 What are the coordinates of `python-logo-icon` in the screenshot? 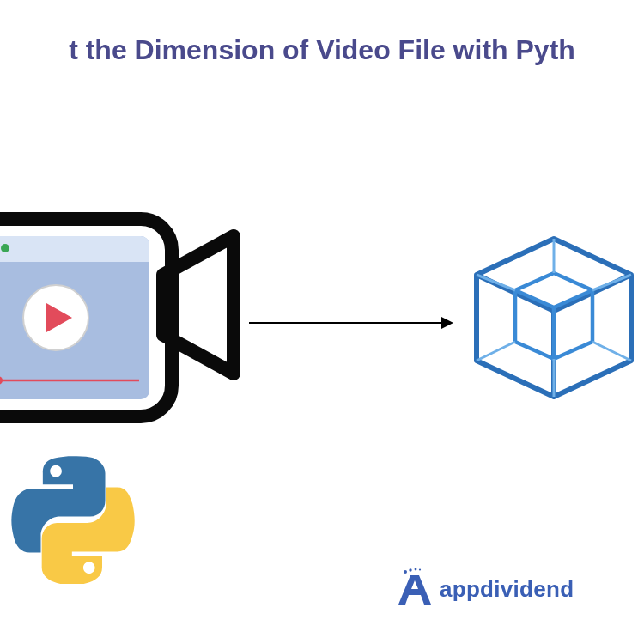 It's located at (73, 521).